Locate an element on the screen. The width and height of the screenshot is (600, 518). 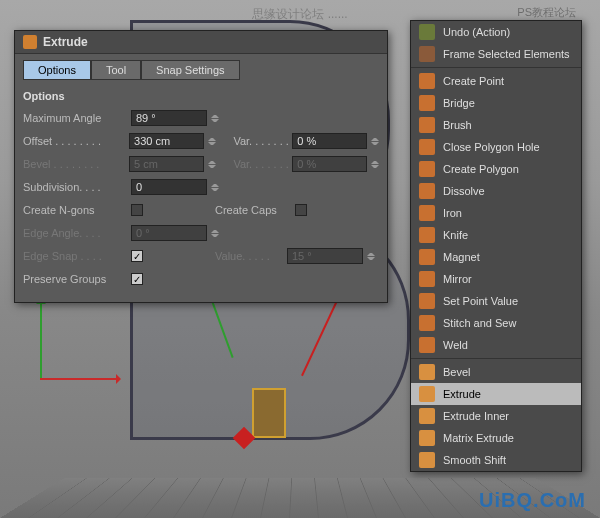
dissolve-icon is located at coordinates (427, 191).